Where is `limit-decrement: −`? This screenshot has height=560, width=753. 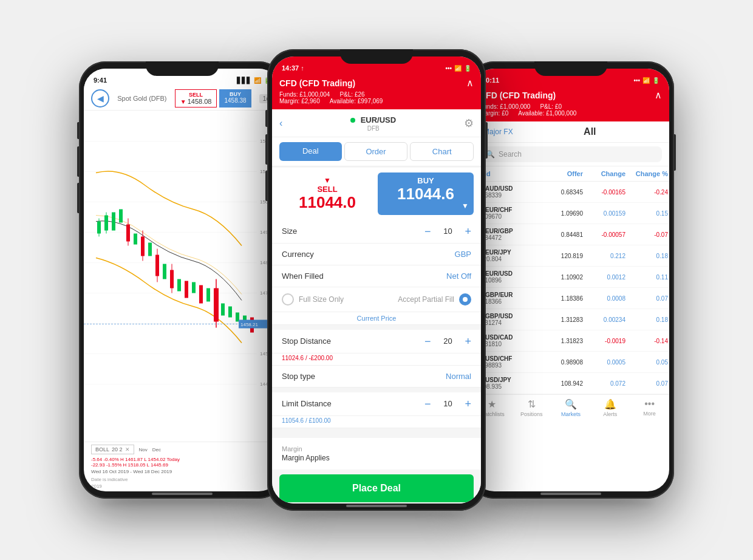
limit-decrement: − is located at coordinates (428, 404).